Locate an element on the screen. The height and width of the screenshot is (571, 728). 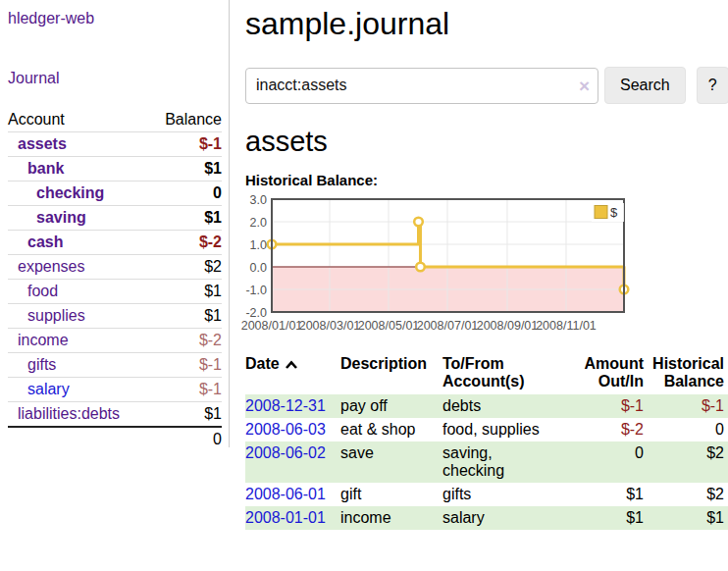
svg-text: 2.0 is located at coordinates (259, 223).